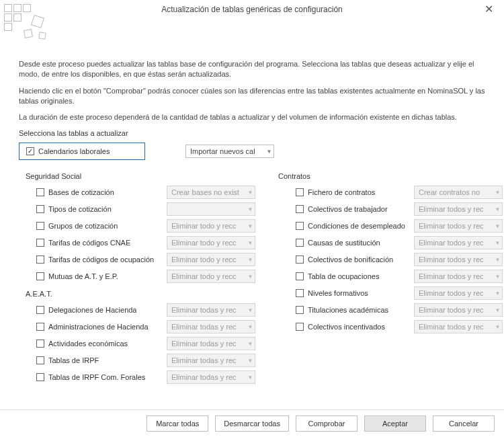  What do you see at coordinates (101, 260) in the screenshot?
I see `seguridad-label: Tarifas de códigos de ocupación` at bounding box center [101, 260].